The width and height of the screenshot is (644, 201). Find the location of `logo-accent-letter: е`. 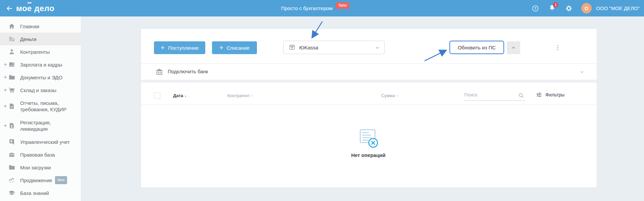

logo-accent-letter: е is located at coordinates (30, 8).